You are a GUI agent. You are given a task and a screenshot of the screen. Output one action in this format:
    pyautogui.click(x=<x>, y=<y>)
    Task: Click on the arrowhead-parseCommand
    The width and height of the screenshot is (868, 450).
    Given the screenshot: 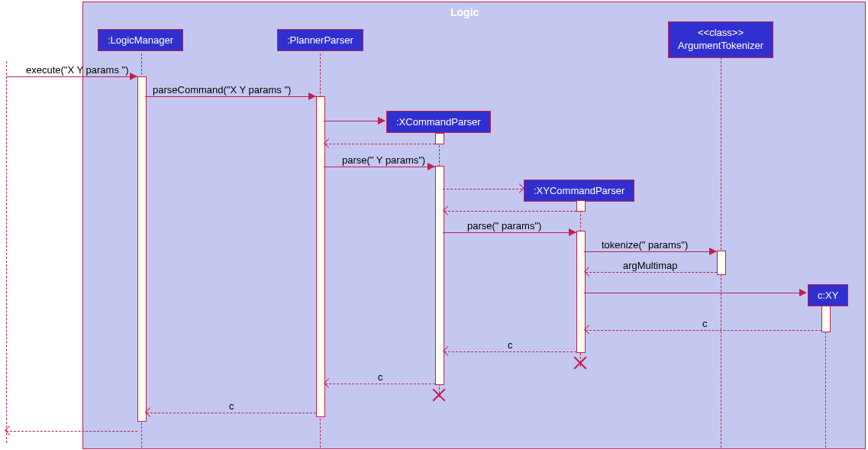 What is the action you would take?
    pyautogui.click(x=312, y=96)
    